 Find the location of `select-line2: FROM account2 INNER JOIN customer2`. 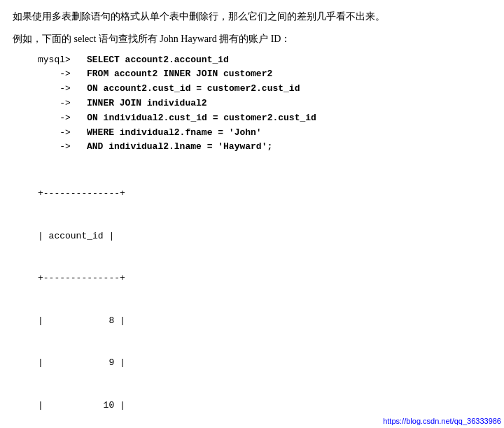

select-line2: FROM account2 INNER JOIN customer2 is located at coordinates (179, 74).